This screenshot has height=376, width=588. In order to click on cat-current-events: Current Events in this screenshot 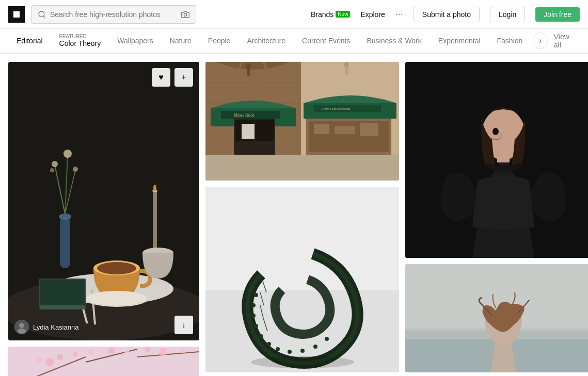, I will do `click(326, 41)`.